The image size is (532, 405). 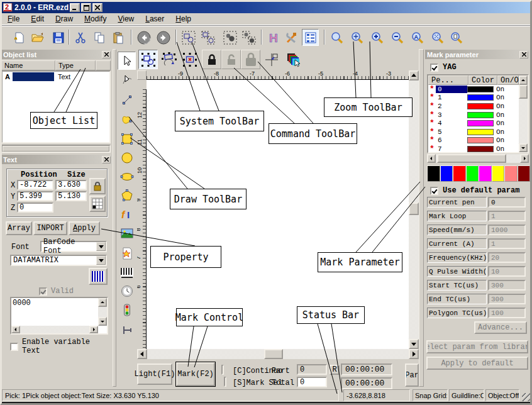 I want to click on delay-tool-button, so click(x=127, y=291).